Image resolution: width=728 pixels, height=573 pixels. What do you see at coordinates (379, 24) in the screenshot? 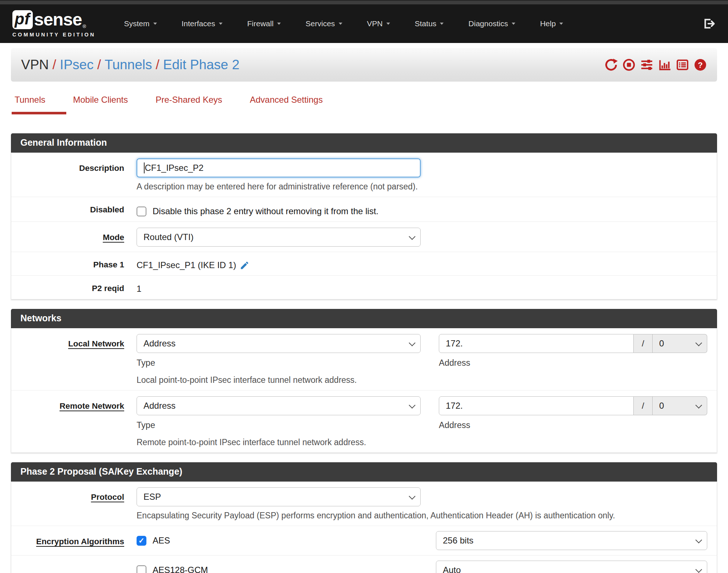
I see `menu-item-vpn: VPN` at bounding box center [379, 24].